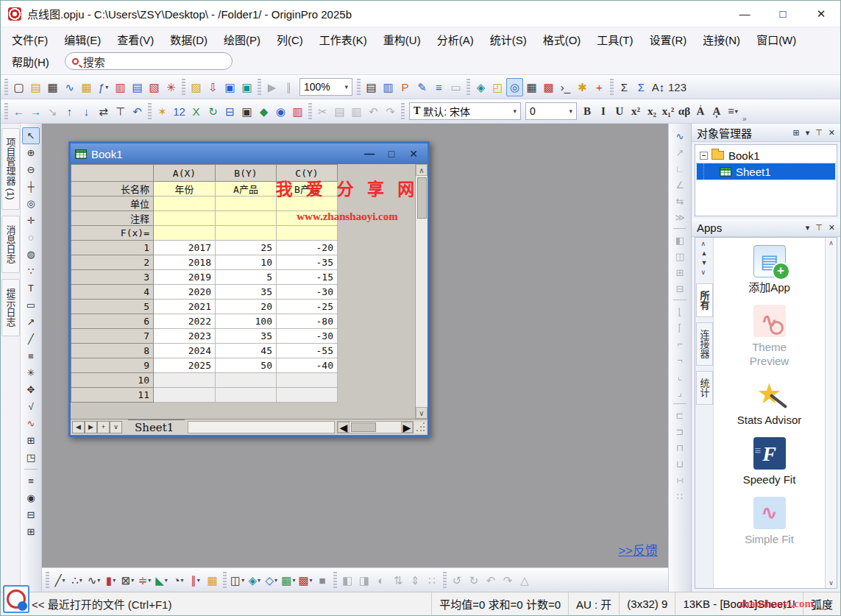  What do you see at coordinates (87, 112) in the screenshot?
I see `append-down-icon: ↓` at bounding box center [87, 112].